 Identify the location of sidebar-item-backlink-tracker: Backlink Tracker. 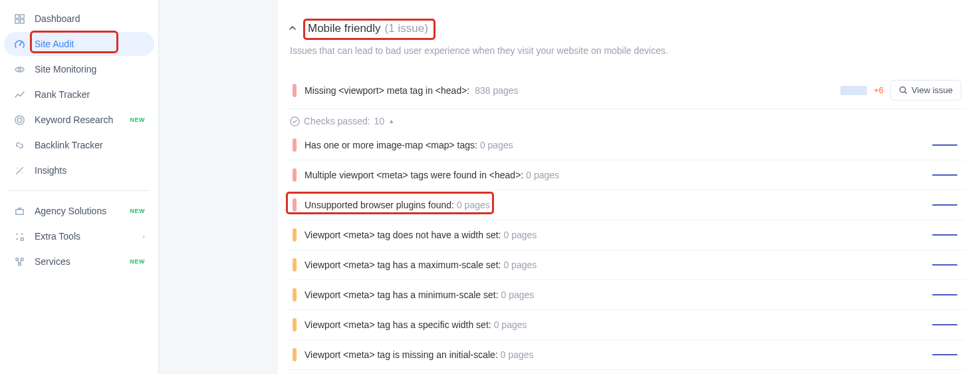
(79, 145).